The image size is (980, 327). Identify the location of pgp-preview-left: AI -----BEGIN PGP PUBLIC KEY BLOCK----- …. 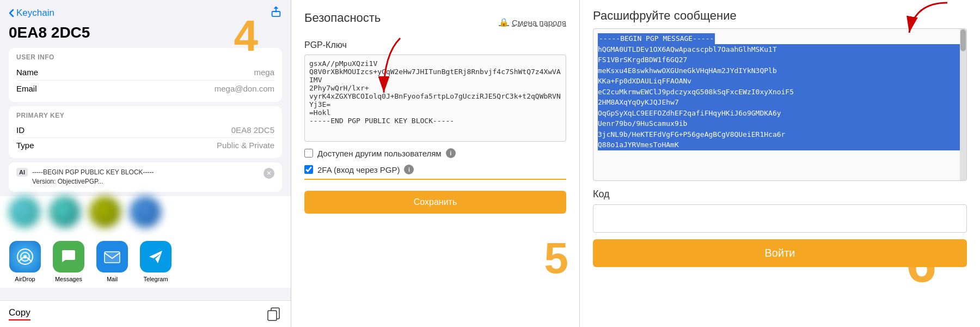
(138, 177).